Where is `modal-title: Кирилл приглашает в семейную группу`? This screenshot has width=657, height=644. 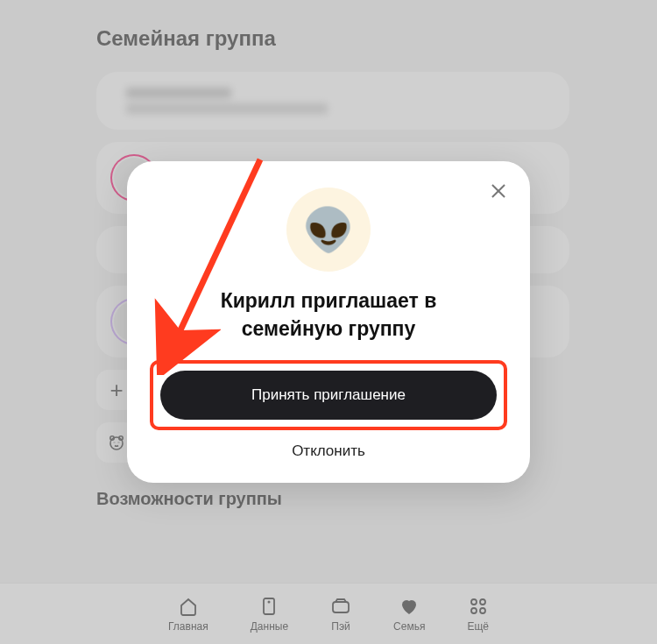 modal-title: Кирилл приглашает в семейную группу is located at coordinates (328, 315).